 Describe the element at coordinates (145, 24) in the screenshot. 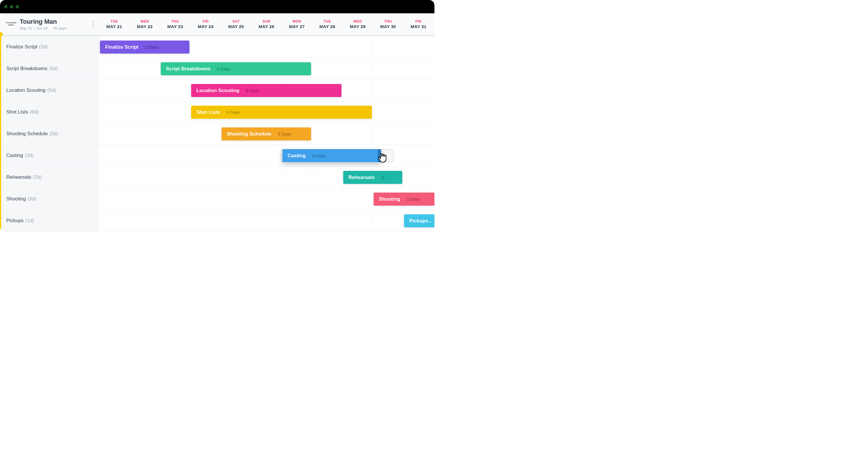

I see `day-column: WEDMAY 22` at that location.